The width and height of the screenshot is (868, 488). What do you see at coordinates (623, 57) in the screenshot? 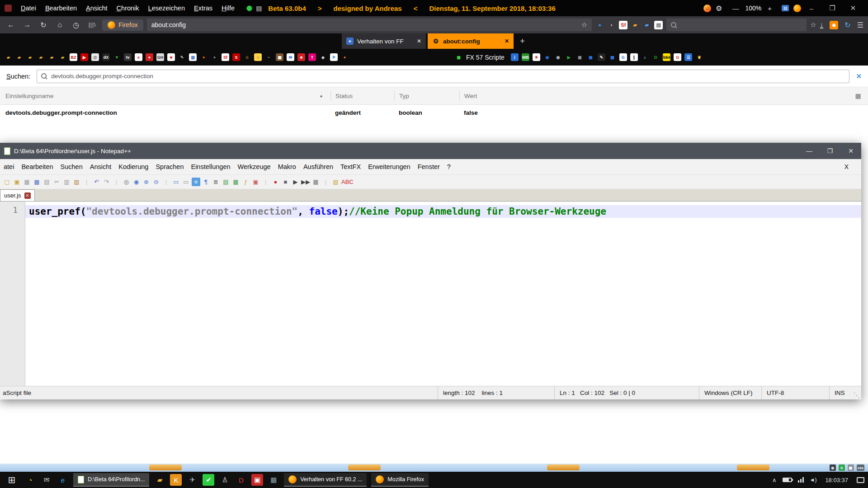
I see `bookmark-icon: G` at bounding box center [623, 57].